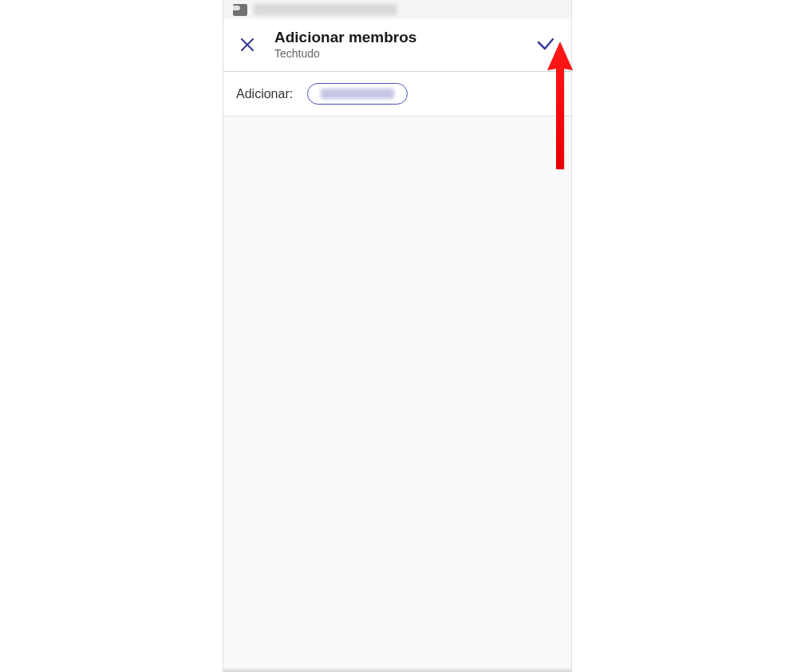 This screenshot has width=785, height=672. I want to click on confirm-button, so click(546, 45).